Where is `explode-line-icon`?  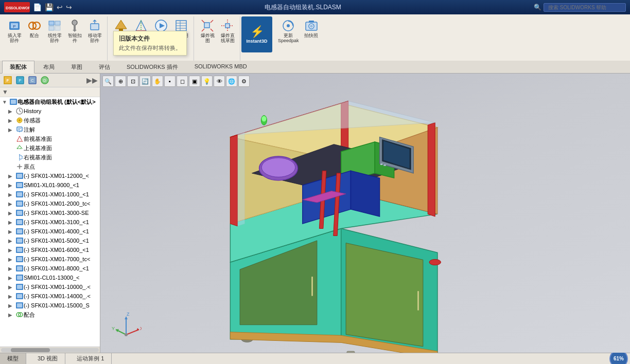
explode-line-icon is located at coordinates (227, 26).